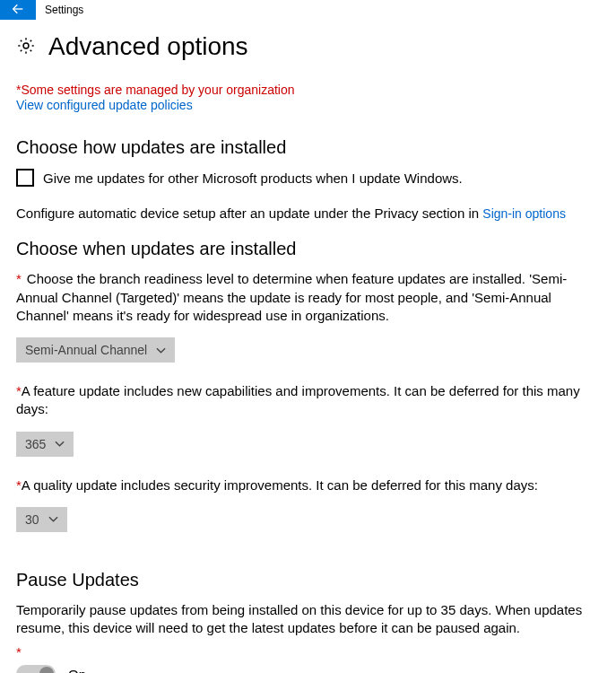  Describe the element at coordinates (308, 659) in the screenshot. I see `pause-toggle-group: * On` at that location.